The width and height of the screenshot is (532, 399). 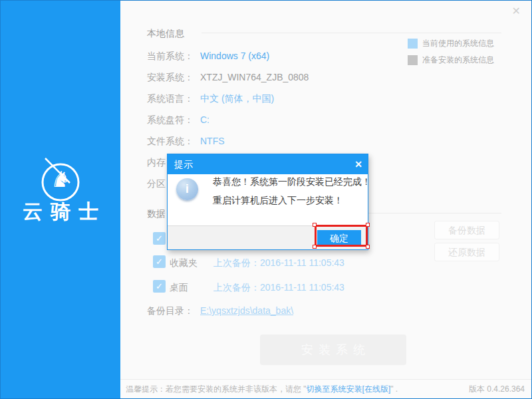 I want to click on footer-bar: 温馨提示：若您需要安装的系统并非该版本，请您 "切换至系统安装[在线版]" . …, so click(x=326, y=388).